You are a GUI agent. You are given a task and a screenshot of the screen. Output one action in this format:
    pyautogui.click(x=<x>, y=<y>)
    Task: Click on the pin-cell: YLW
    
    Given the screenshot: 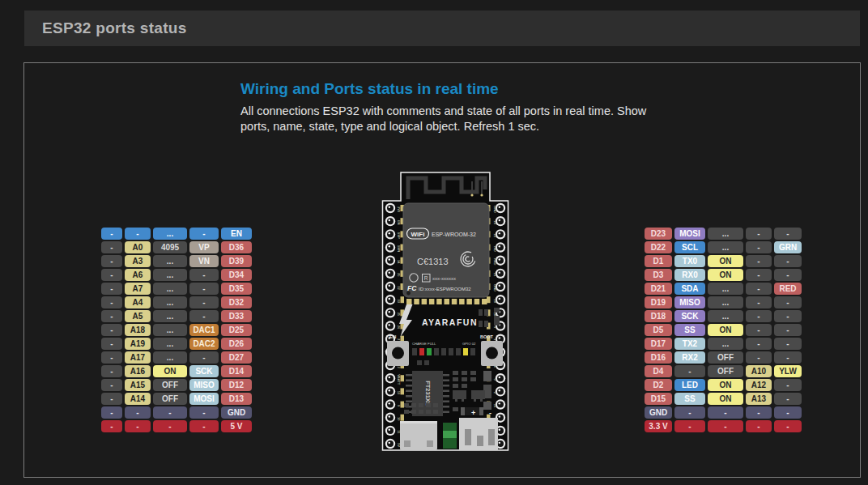 What is the action you would take?
    pyautogui.click(x=788, y=371)
    